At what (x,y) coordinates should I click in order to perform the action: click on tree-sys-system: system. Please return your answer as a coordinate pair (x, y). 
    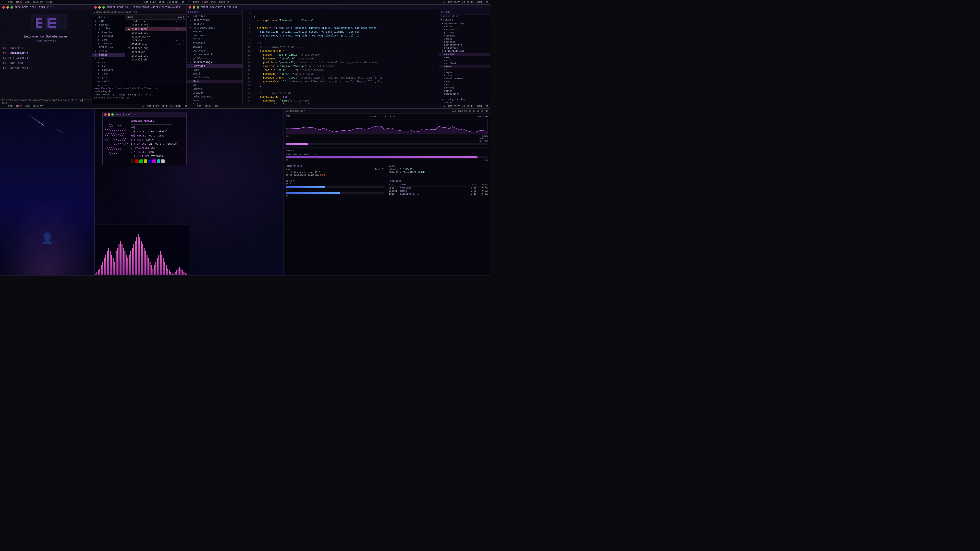
    Looking at the image, I should click on (215, 32).